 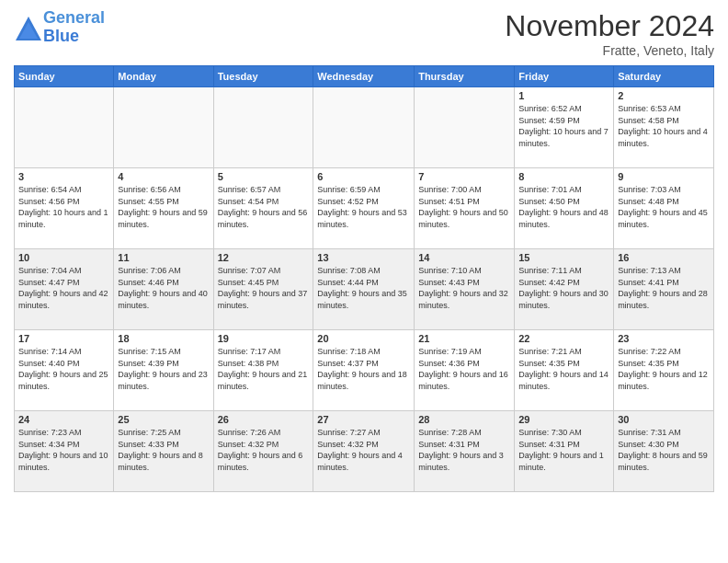 I want to click on day-number: 16, so click(x=664, y=258).